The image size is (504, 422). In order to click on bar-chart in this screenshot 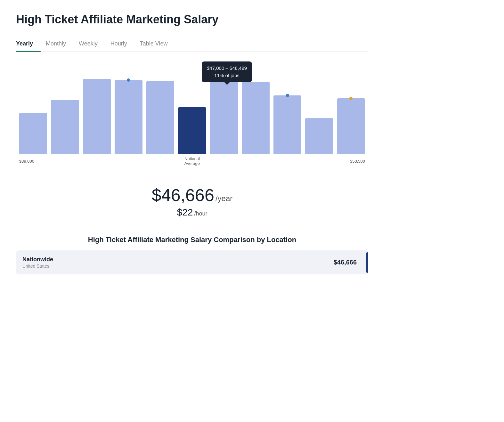, I will do `click(192, 110)`.